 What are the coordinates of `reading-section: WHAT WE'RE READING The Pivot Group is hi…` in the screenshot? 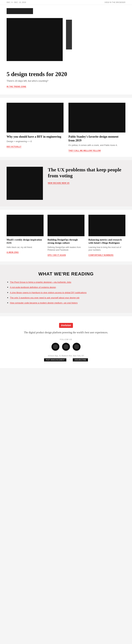 It's located at (66, 289).